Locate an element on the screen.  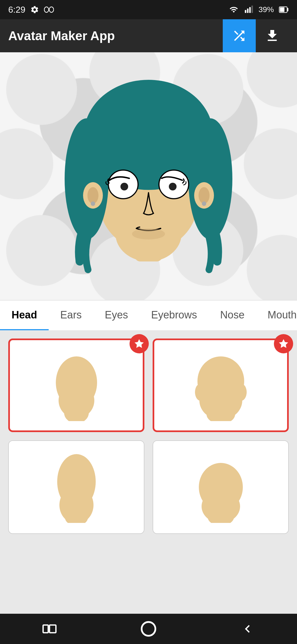
time-display: 6:29 is located at coordinates (17, 10).